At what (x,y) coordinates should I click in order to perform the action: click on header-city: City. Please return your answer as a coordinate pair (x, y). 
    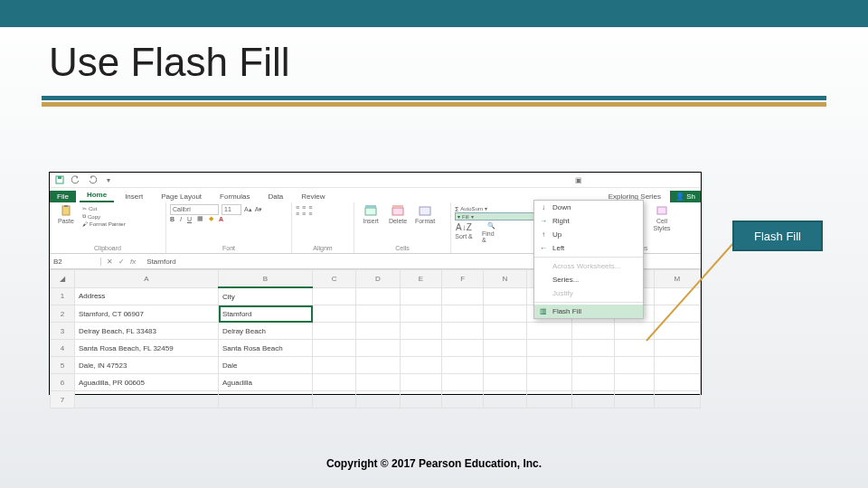
    Looking at the image, I should click on (266, 296).